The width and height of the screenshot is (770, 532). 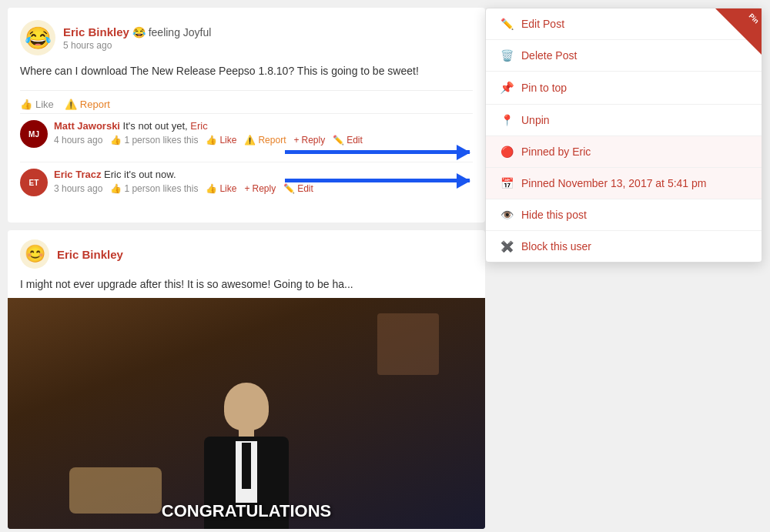 I want to click on post-feeling: 😂 feeling Joyful, so click(x=172, y=32).